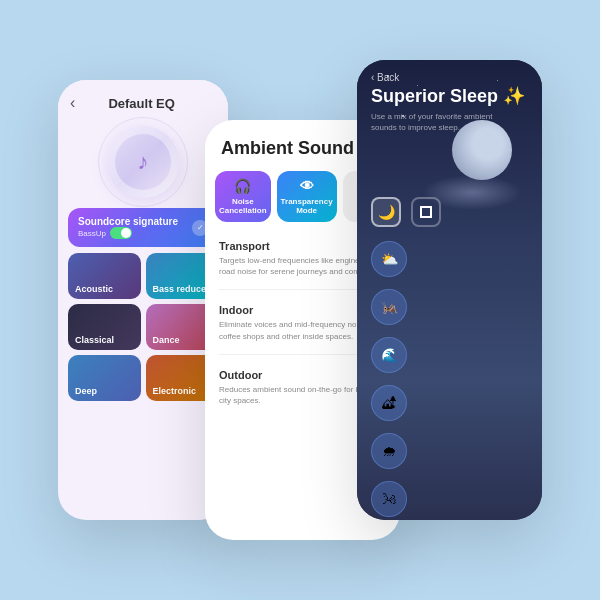  What do you see at coordinates (450, 307) in the screenshot?
I see `sleep-item-1: 🦗` at bounding box center [450, 307].